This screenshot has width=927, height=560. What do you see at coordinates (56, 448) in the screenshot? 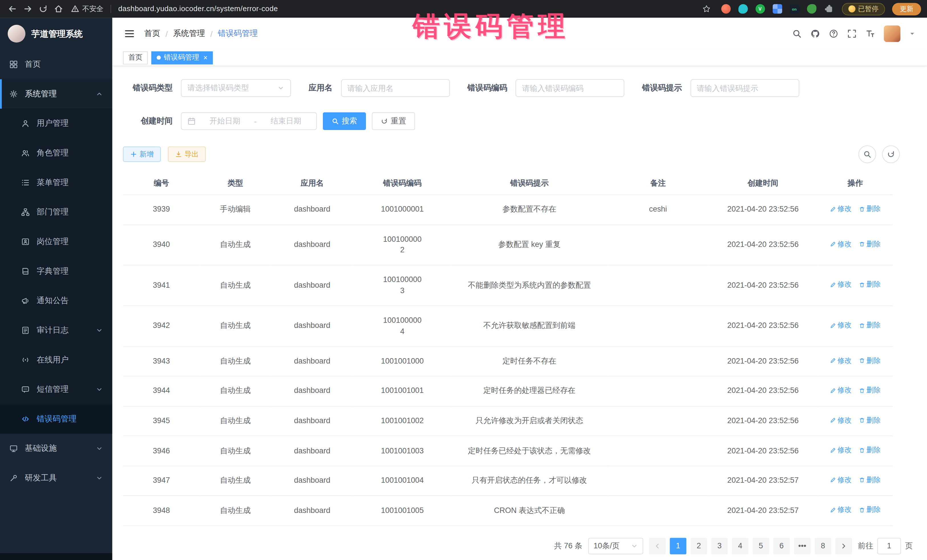
I see `sidebar-item-infrastructure: 基础设施` at bounding box center [56, 448].